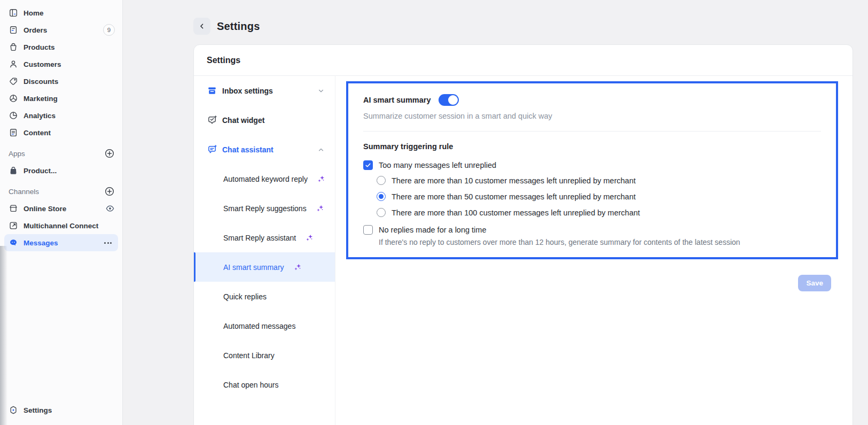  Describe the element at coordinates (264, 267) in the screenshot. I see `subnav-item-ai-smart-summary: AI smart summary` at that location.